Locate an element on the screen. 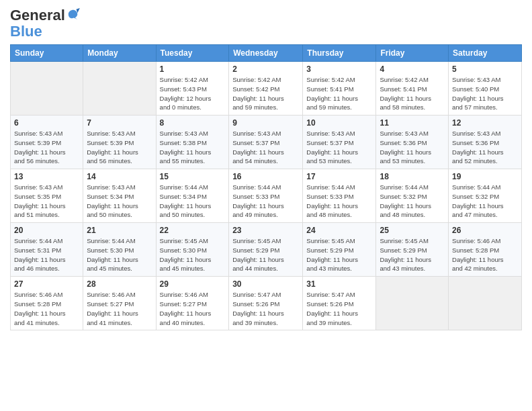 The image size is (532, 411). table-row: 10Sunrise: 5:43 AM Sunset: 5:37 PM Dayli… is located at coordinates (340, 142).